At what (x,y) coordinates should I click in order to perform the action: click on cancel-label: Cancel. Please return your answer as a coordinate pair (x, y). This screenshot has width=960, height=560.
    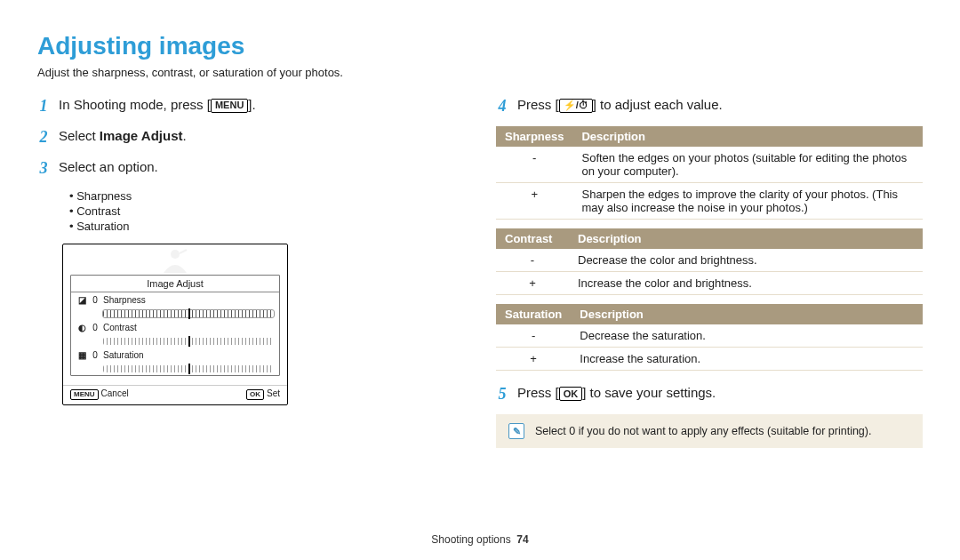
    Looking at the image, I should click on (116, 393).